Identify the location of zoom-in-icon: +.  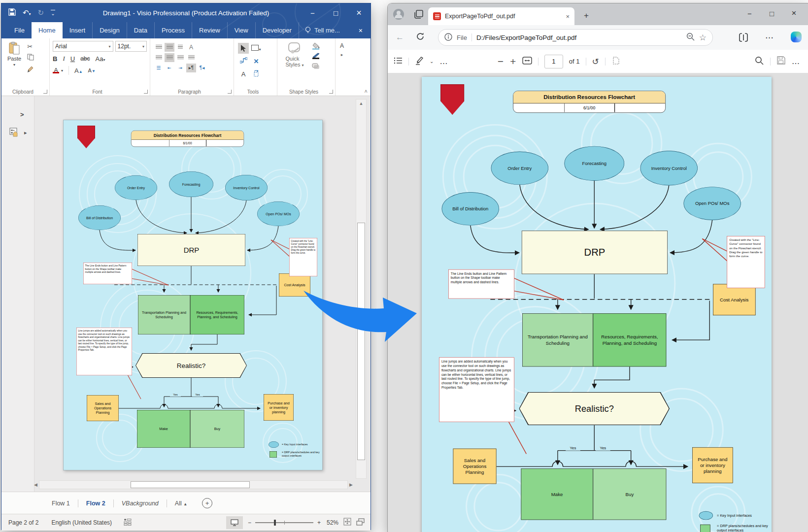
(319, 523).